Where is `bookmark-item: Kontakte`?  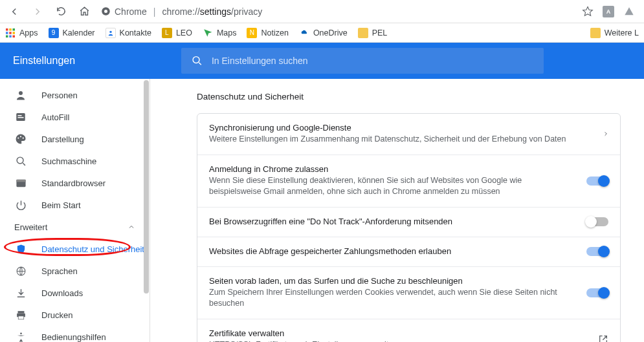
bookmark-item: Kontakte is located at coordinates (128, 33).